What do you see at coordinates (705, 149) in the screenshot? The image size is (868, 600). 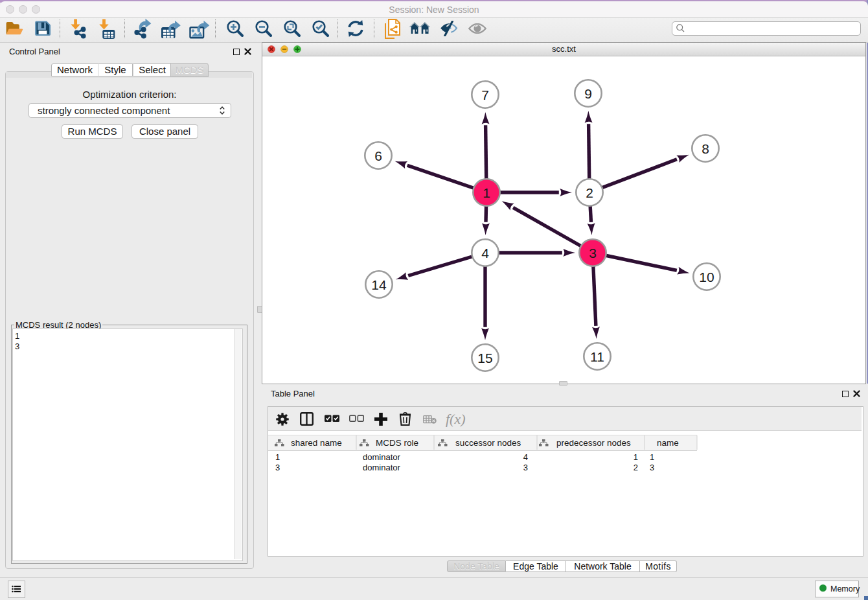 I see `svg-text: 8` at bounding box center [705, 149].